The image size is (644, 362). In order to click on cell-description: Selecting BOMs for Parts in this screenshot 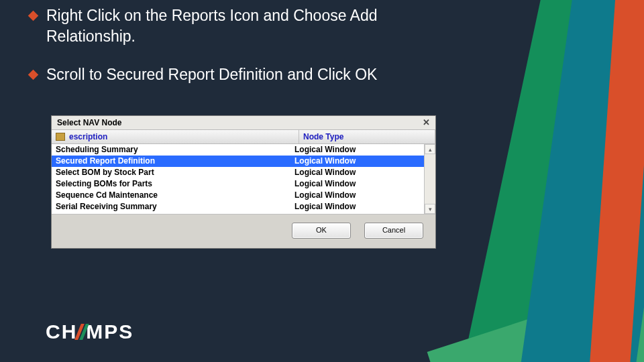, I will do `click(171, 184)`.